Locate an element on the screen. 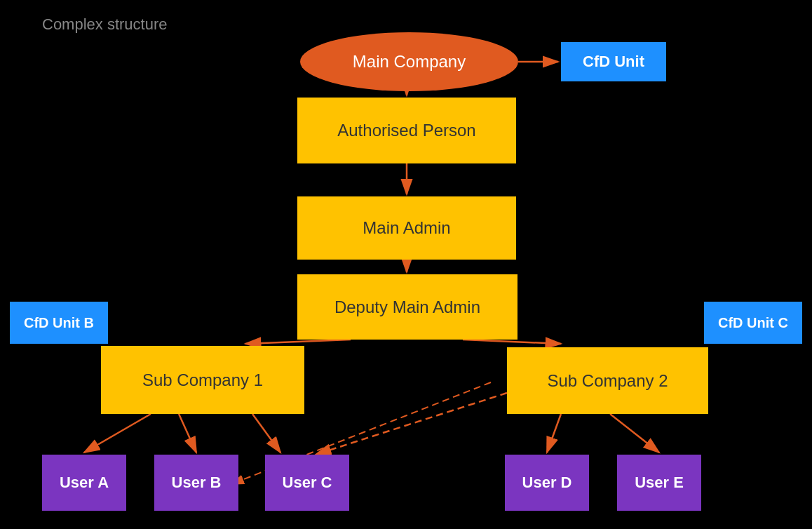 This screenshot has height=529, width=812. sub-company-1-node: Sub Company 1 is located at coordinates (203, 380).